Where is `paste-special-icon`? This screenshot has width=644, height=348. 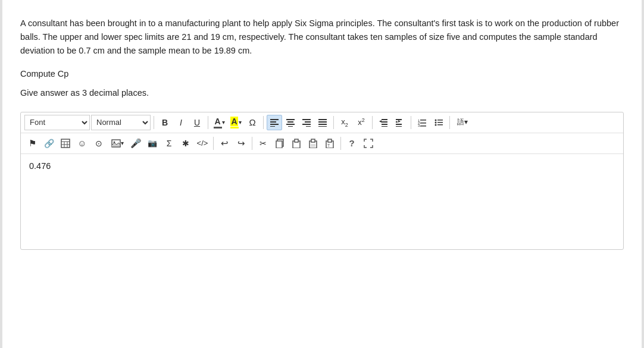 paste-special-icon is located at coordinates (313, 143).